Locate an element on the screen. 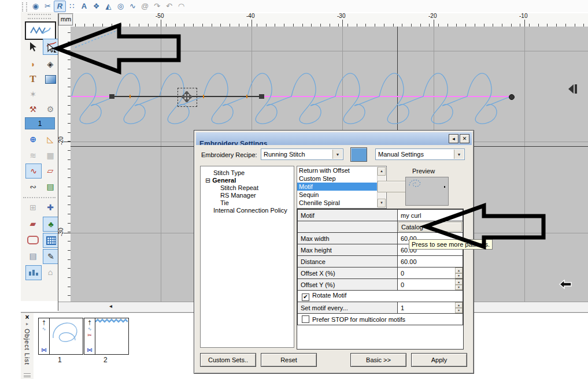 Image resolution: width=588 pixels, height=379 pixels. node-polygon-tool: ◈ is located at coordinates (50, 64).